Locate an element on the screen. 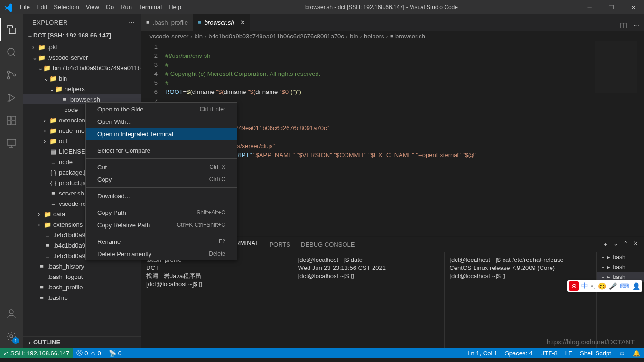 The height and width of the screenshot is (362, 644). context-menu: Open to the SideCtrl+EnterOpen With...Op… is located at coordinates (161, 181).